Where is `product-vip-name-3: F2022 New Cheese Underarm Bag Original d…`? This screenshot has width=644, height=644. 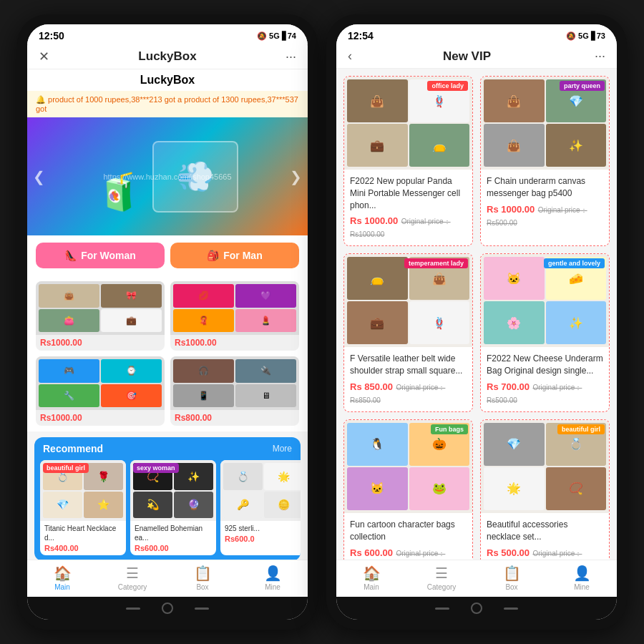 product-vip-name-3: F2022 New Cheese Underarm Bag Original d… is located at coordinates (545, 365).